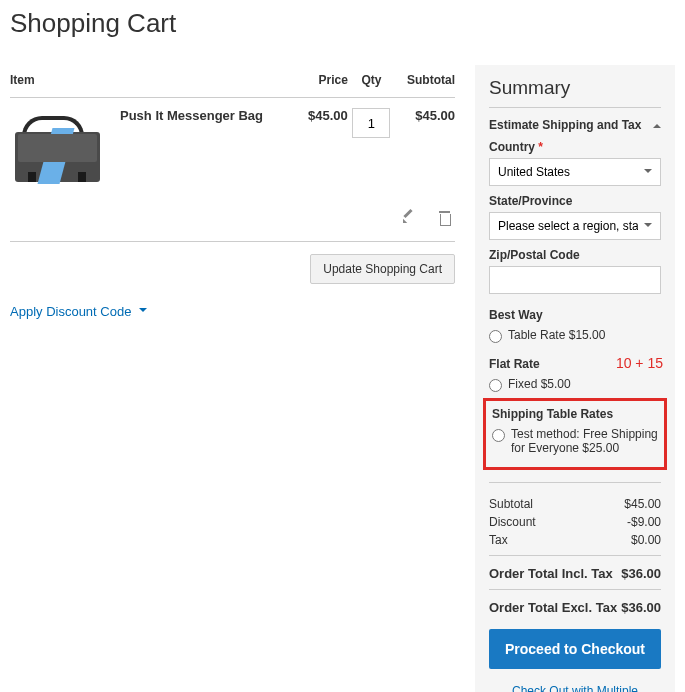 This screenshot has height=692, width=685. What do you see at coordinates (575, 172) in the screenshot?
I see `country-select: United States` at bounding box center [575, 172].